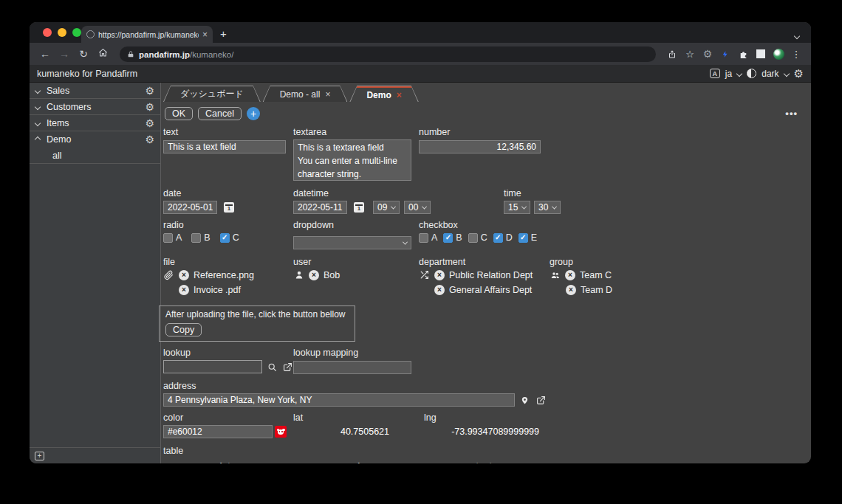 This screenshot has height=504, width=842. I want to click on more-options-icon: •••, so click(792, 114).